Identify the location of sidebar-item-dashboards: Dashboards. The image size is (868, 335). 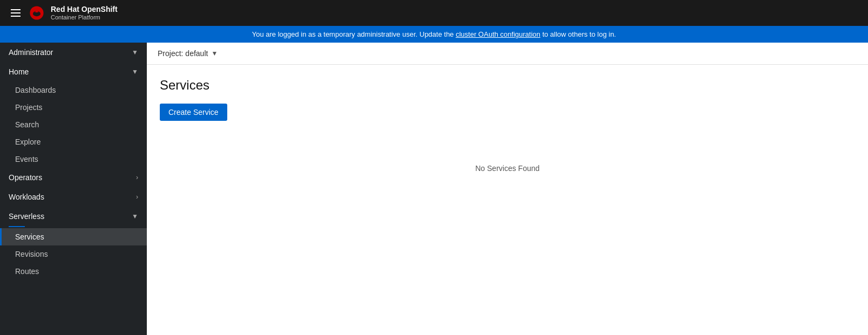
(73, 90).